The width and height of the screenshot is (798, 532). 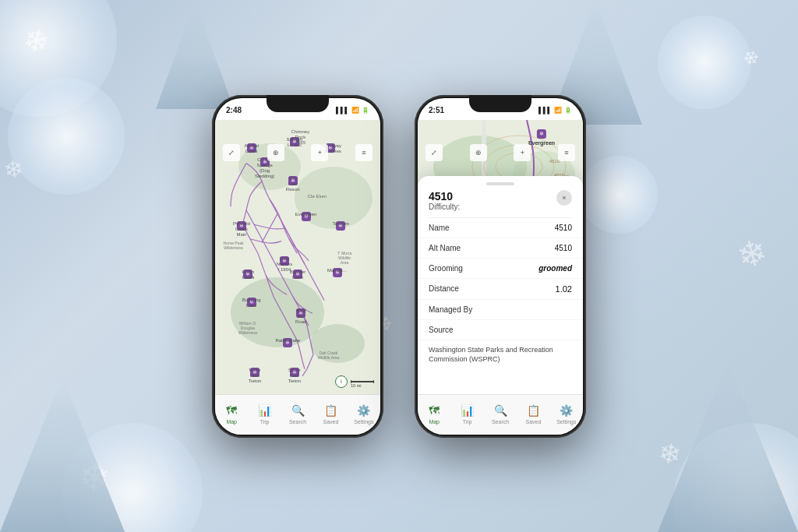 I want to click on battery-icon-right: 🔋, so click(x=568, y=111).